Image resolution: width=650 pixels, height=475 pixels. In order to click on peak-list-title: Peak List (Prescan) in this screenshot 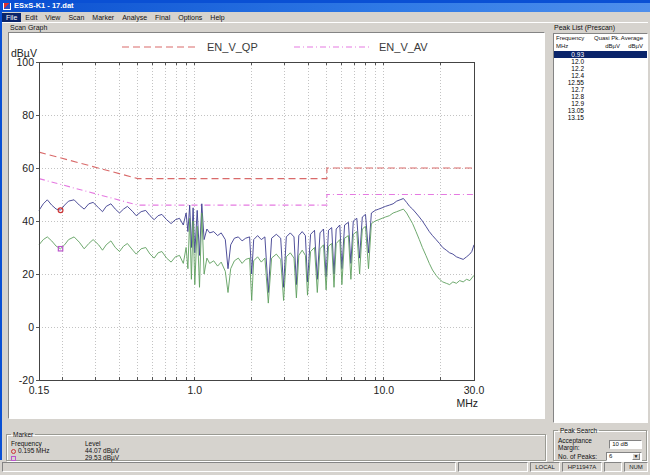, I will do `click(584, 28)`.